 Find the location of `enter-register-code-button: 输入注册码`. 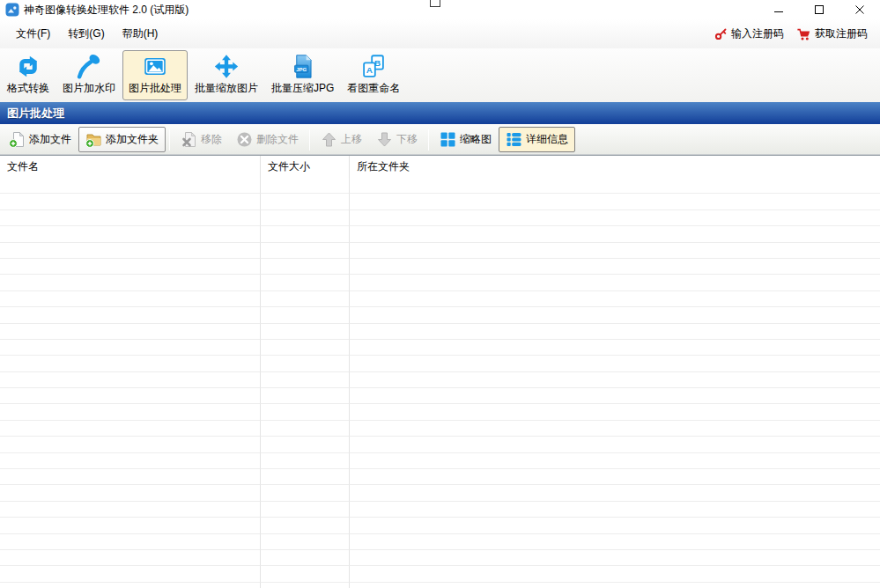

enter-register-code-button: 输入注册码 is located at coordinates (749, 33).